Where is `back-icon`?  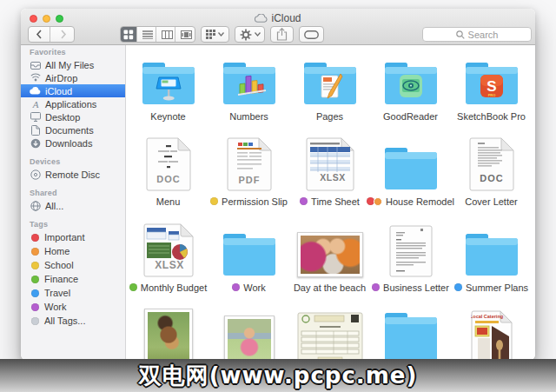
back-icon is located at coordinates (39, 35).